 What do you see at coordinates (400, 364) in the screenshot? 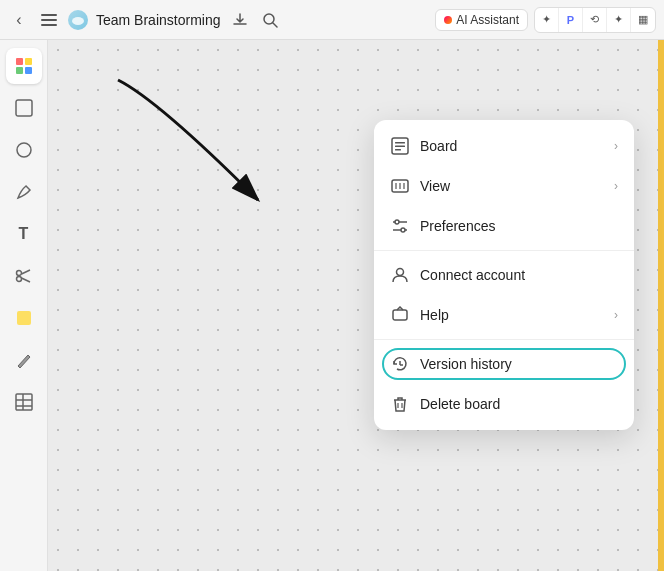
I see `history-icon` at bounding box center [400, 364].